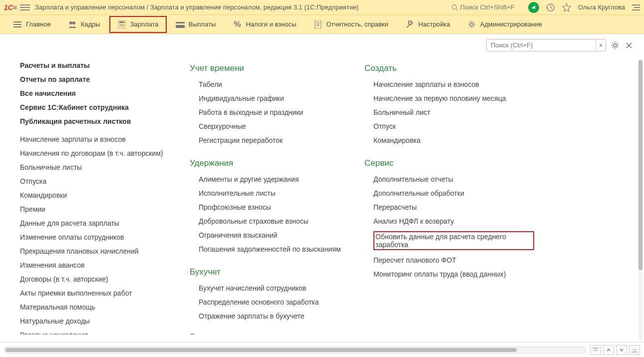 The width and height of the screenshot is (644, 357). I want to click on link-item: Материальная помощь, so click(95, 307).